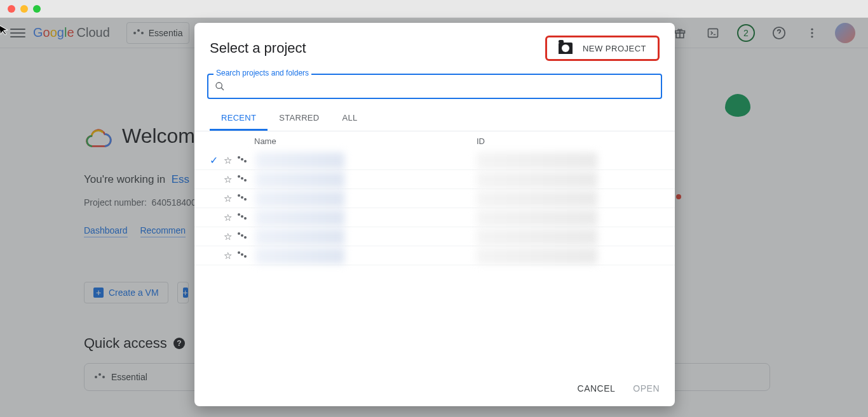 Image resolution: width=868 pixels, height=417 pixels. What do you see at coordinates (365, 141) in the screenshot?
I see `column-name-header: Name` at bounding box center [365, 141].